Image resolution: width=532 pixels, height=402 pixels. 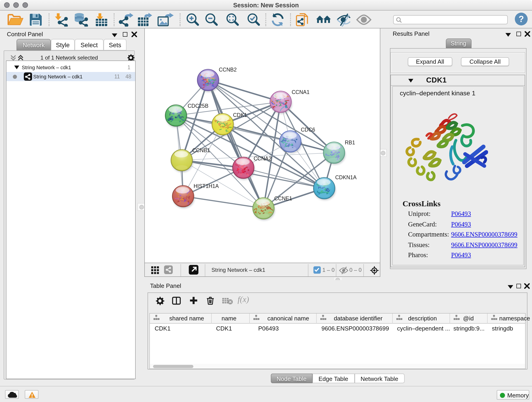 What do you see at coordinates (262, 159) in the screenshot?
I see `svg-text: CCNA2` at bounding box center [262, 159].